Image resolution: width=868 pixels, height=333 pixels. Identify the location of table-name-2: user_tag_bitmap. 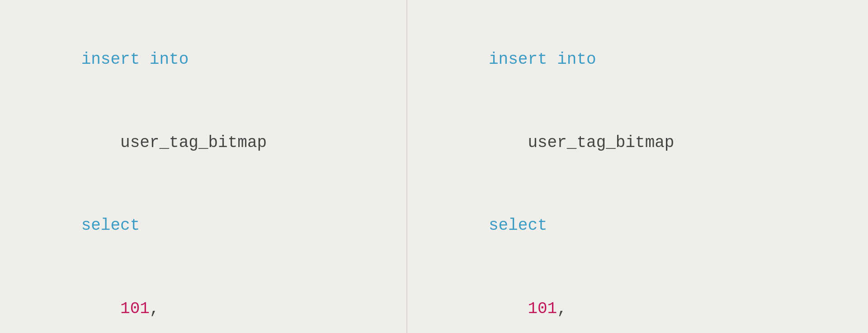
(581, 143).